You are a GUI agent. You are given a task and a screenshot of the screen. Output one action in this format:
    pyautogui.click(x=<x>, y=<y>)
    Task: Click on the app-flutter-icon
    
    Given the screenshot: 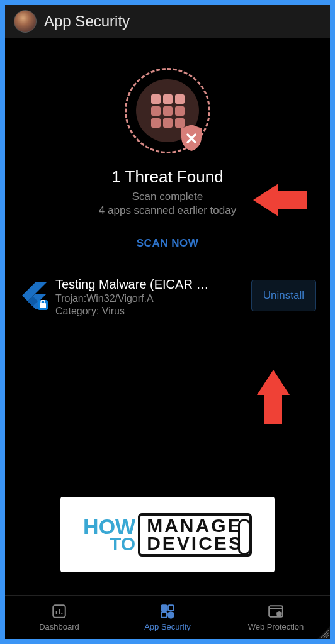 What is the action you would take?
    pyautogui.click(x=33, y=295)
    